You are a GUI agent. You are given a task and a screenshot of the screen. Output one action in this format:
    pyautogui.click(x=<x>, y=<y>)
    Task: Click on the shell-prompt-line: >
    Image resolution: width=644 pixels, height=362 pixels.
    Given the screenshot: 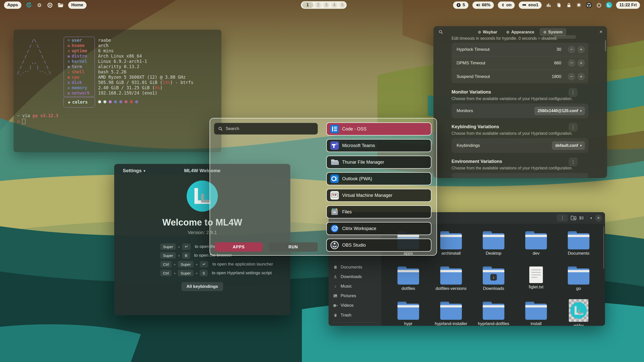 What is the action you would take?
    pyautogui.click(x=21, y=121)
    